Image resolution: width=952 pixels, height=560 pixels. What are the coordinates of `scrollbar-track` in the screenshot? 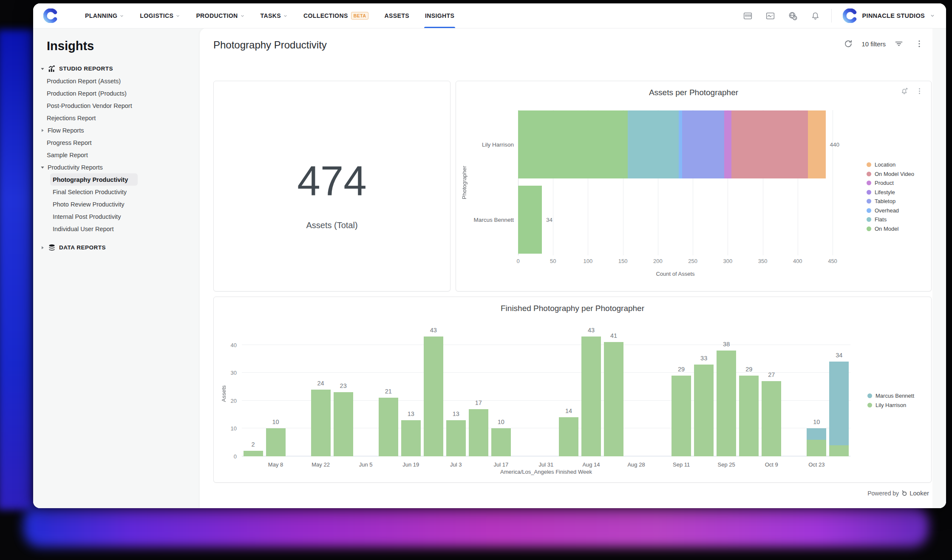 It's located at (939, 268).